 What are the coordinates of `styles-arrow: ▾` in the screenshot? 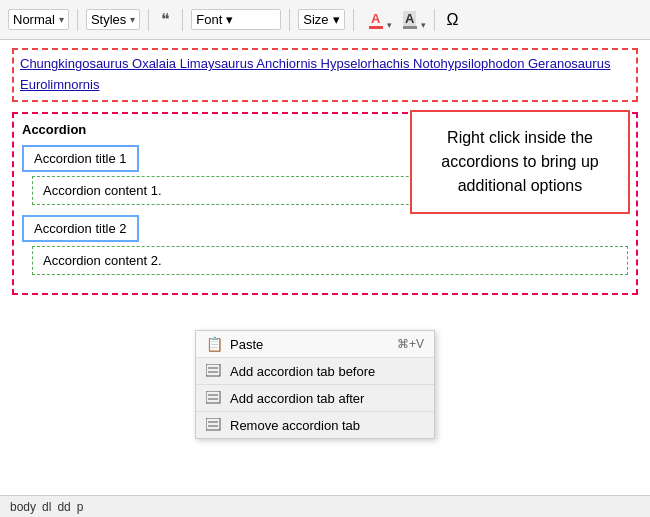 It's located at (132, 20).